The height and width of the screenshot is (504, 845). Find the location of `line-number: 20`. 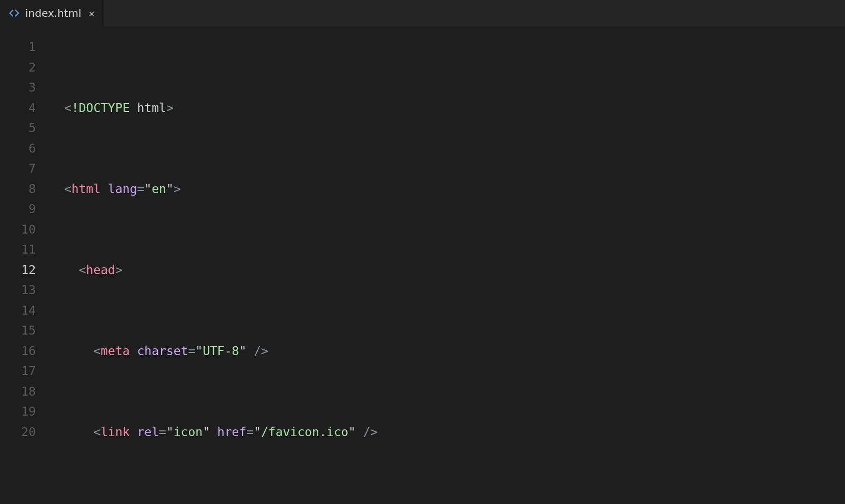

line-number: 20 is located at coordinates (25, 432).